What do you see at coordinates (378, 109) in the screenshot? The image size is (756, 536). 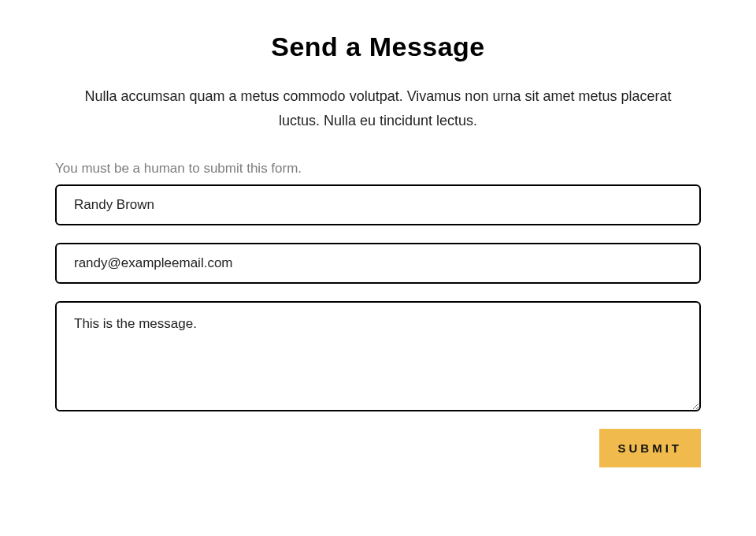 I see `page-description: Nulla accumsan quam a metus commodo volu…` at bounding box center [378, 109].